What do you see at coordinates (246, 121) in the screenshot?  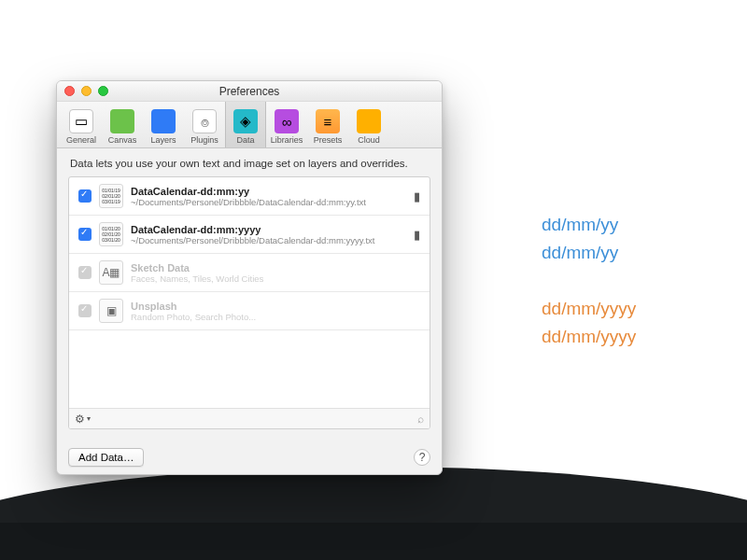 I see `stack-icon: ◈` at bounding box center [246, 121].